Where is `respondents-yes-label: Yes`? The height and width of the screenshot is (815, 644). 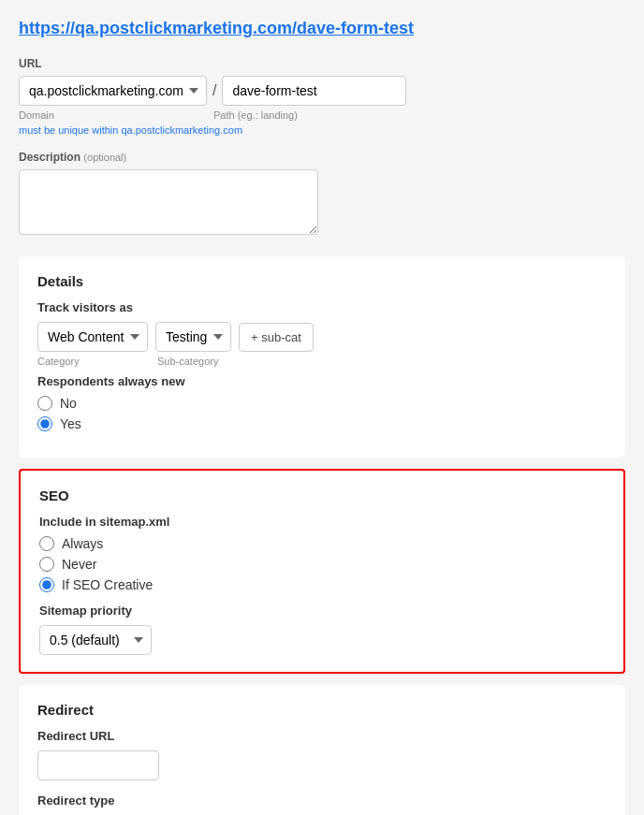 respondents-yes-label: Yes is located at coordinates (71, 424).